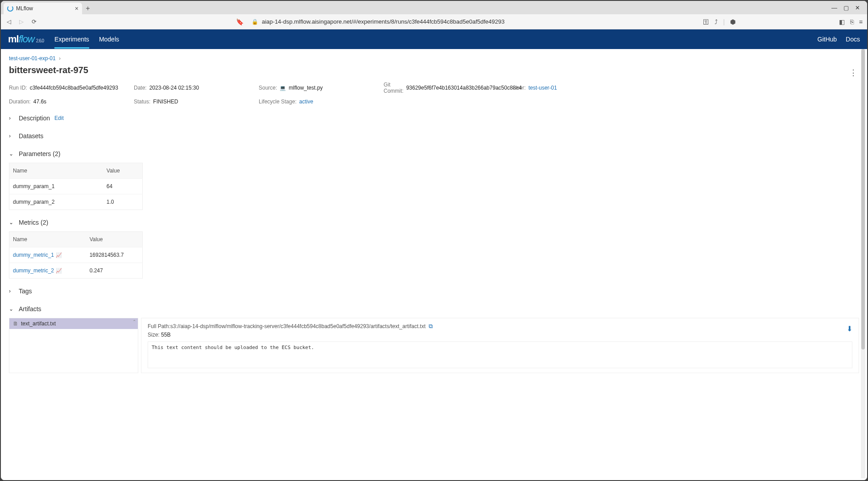  Describe the element at coordinates (434, 222) in the screenshot. I see `section-metrics-header: ⌄ Metrics (2)` at that location.